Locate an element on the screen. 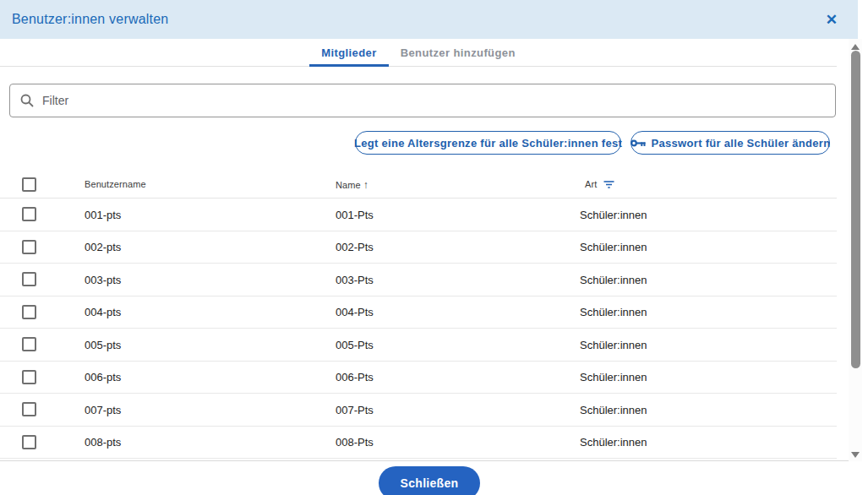 The height and width of the screenshot is (495, 868). tab-label: Benutzer hinzufügen is located at coordinates (458, 52).